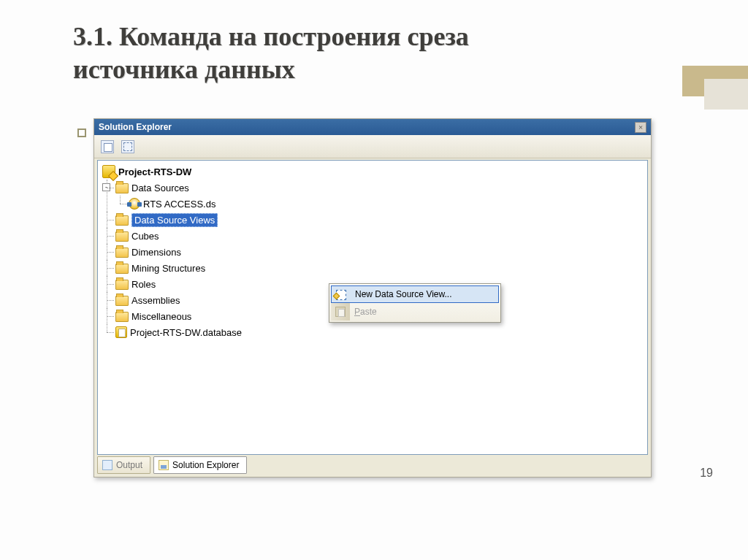 This screenshot has width=748, height=560. What do you see at coordinates (143, 285) in the screenshot?
I see `roles-label: Roles` at bounding box center [143, 285].